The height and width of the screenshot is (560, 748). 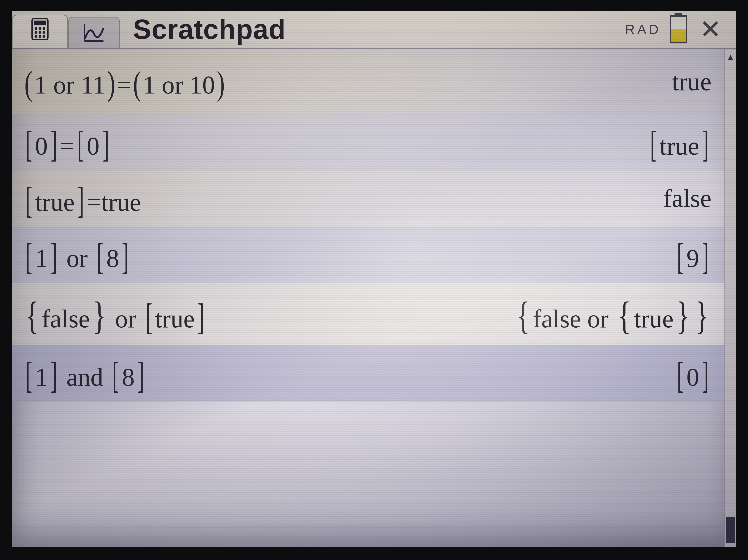 I want to click on history-output: [0], so click(x=693, y=373).